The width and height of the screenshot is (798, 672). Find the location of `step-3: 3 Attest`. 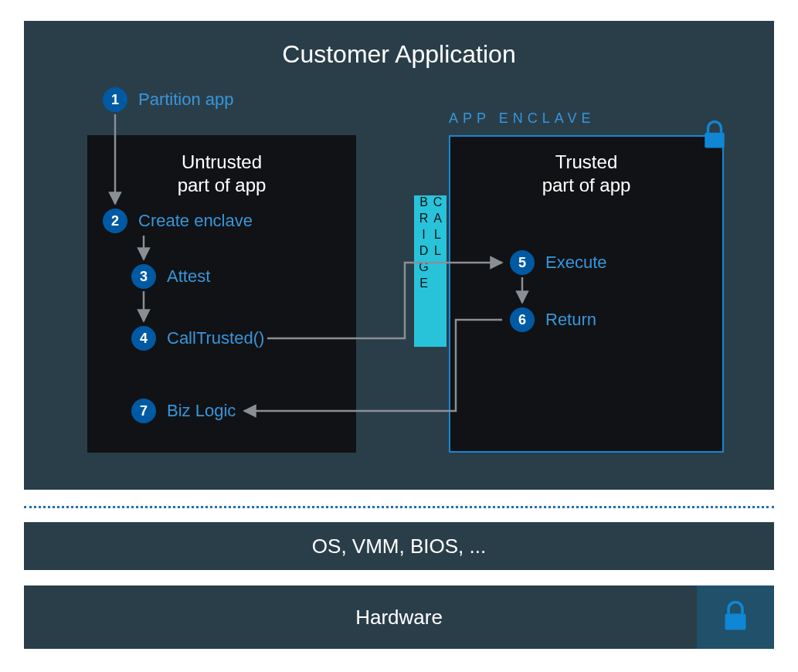

step-3: 3 Attest is located at coordinates (171, 277).